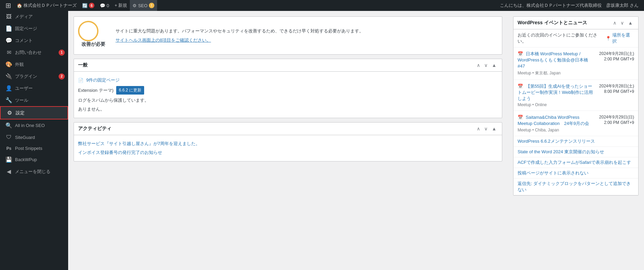 The height and width of the screenshot is (270, 644). I want to click on sidebar-item-backwpup: 💾 BackWPup, so click(34, 160).